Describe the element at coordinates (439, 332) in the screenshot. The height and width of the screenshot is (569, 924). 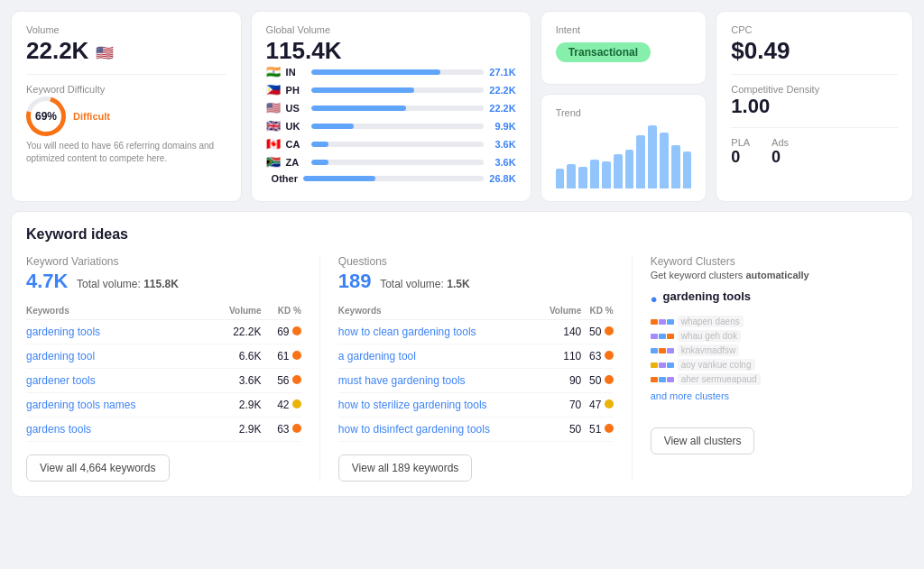
I see `keyword-cell: how to clean gardening tools` at that location.